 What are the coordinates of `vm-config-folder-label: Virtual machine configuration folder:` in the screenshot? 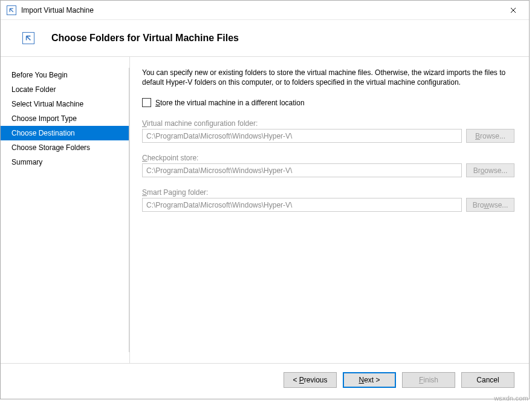 It's located at (328, 123).